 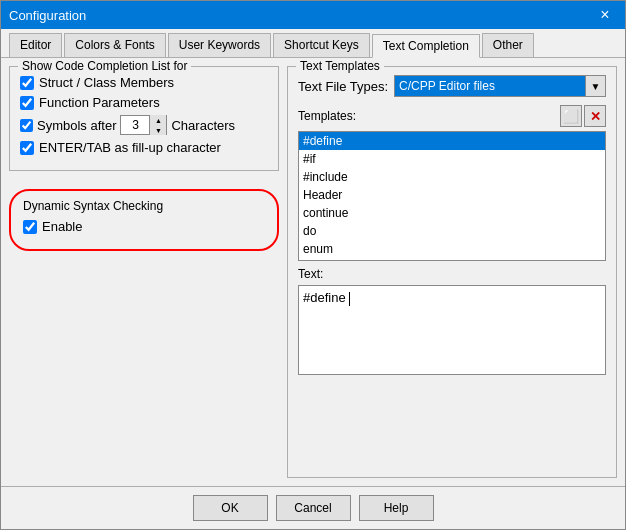 I want to click on list-item: continue, so click(x=452, y=213).